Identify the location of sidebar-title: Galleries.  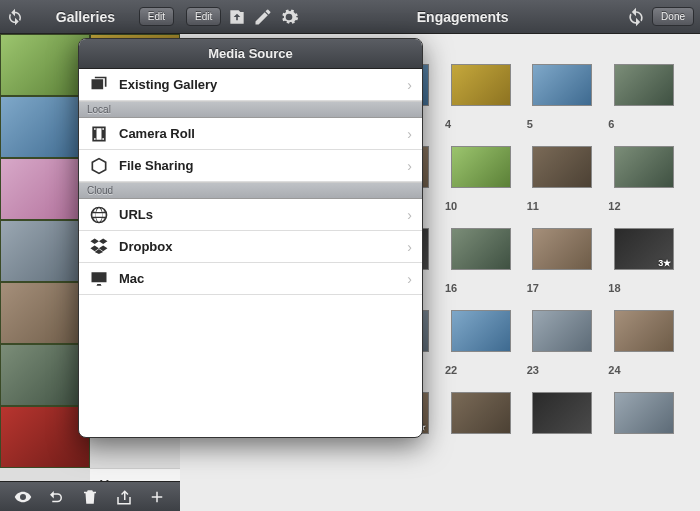
(86, 17).